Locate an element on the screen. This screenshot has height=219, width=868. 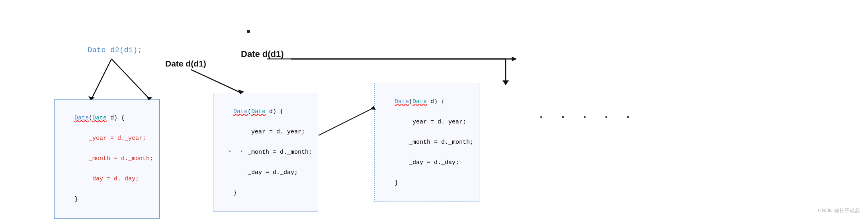
box1-line-year: _year = d._year; is located at coordinates (110, 139).